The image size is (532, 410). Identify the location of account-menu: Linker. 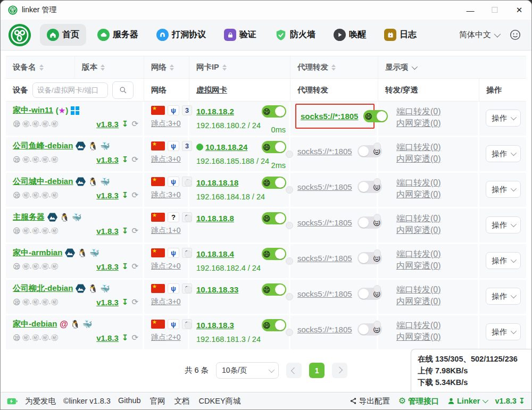
(467, 401).